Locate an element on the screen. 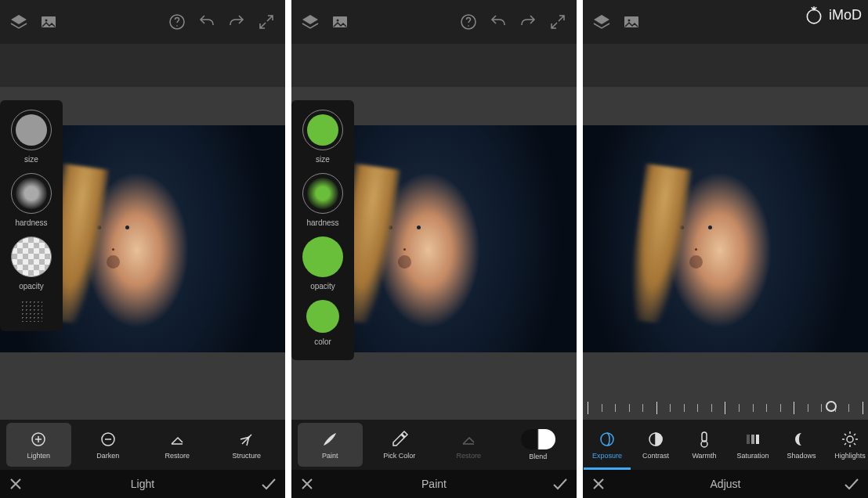  canvas-image is located at coordinates (725, 239).